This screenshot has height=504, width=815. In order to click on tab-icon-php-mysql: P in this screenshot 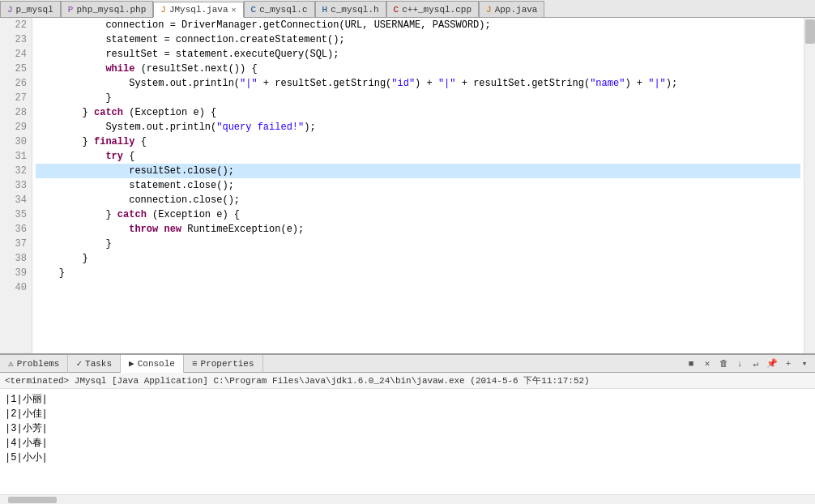, I will do `click(71, 10)`.